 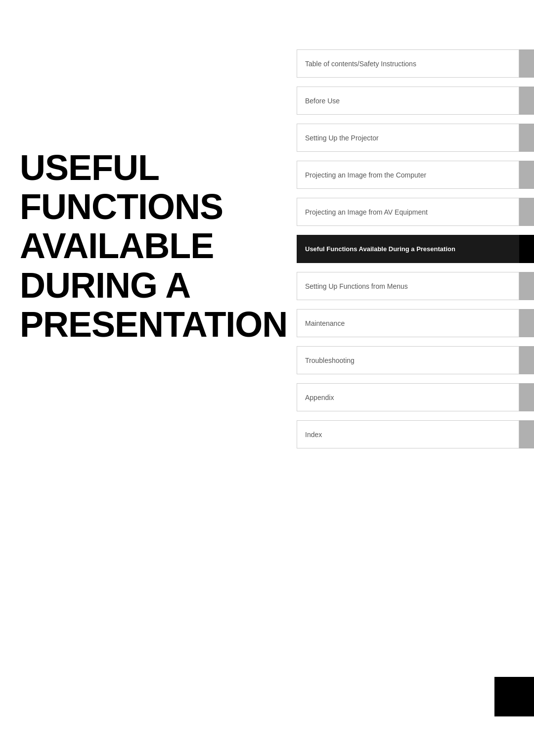 What do you see at coordinates (514, 697) in the screenshot?
I see `bottom-decoration` at bounding box center [514, 697].